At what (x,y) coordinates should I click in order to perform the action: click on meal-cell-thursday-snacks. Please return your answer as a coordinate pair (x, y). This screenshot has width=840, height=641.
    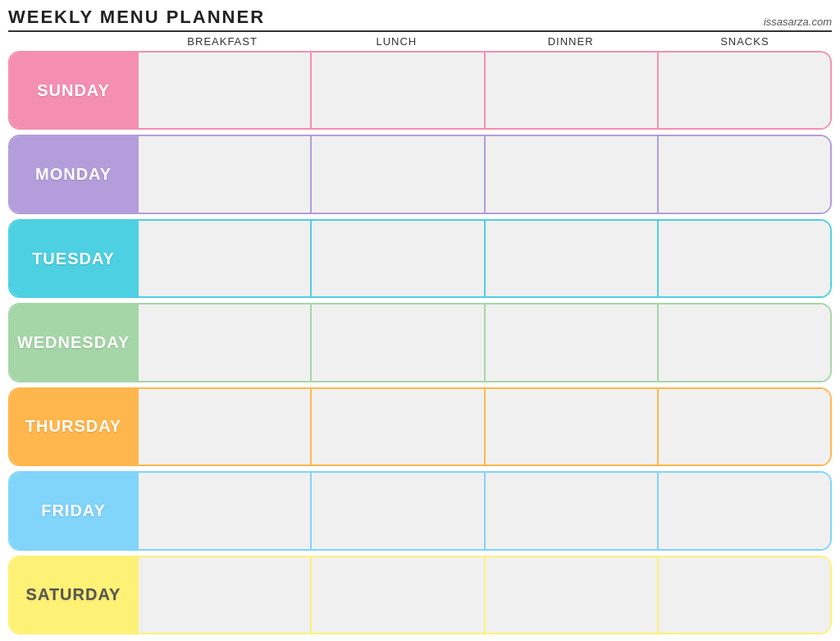
    Looking at the image, I should click on (743, 427).